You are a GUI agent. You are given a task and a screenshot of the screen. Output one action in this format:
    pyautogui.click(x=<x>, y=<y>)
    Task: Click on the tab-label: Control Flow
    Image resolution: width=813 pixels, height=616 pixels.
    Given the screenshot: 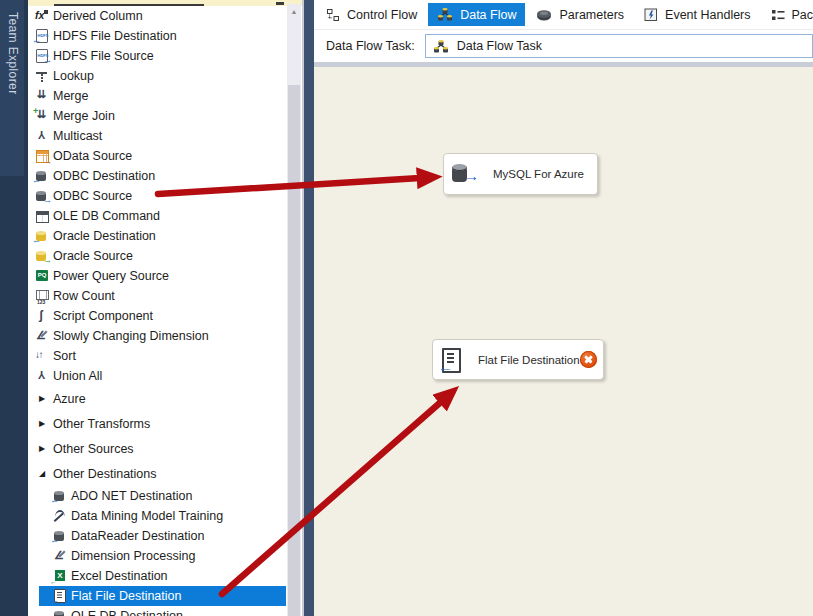 What is the action you would take?
    pyautogui.click(x=382, y=15)
    